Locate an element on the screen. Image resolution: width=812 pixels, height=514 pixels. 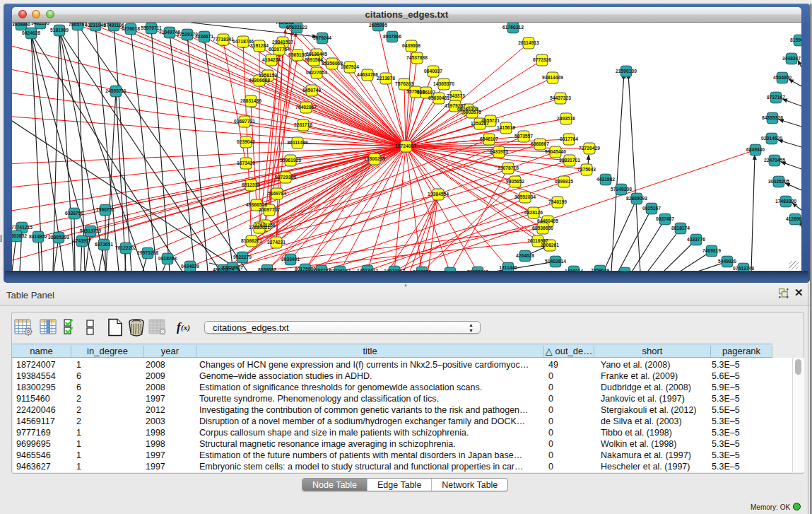
svg-text: 3909960 is located at coordinates (21, 25).